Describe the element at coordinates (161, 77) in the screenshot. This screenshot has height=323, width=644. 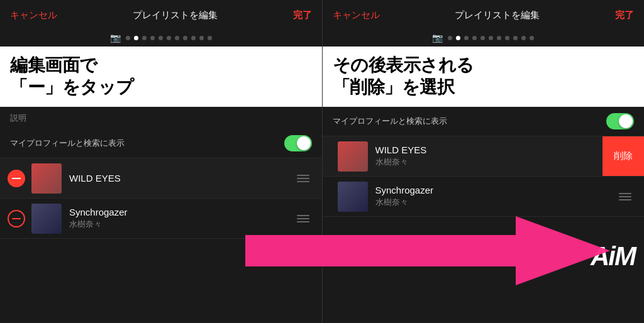
I see `instruction-box-left: 編集画面で「ー」をタップ` at that location.